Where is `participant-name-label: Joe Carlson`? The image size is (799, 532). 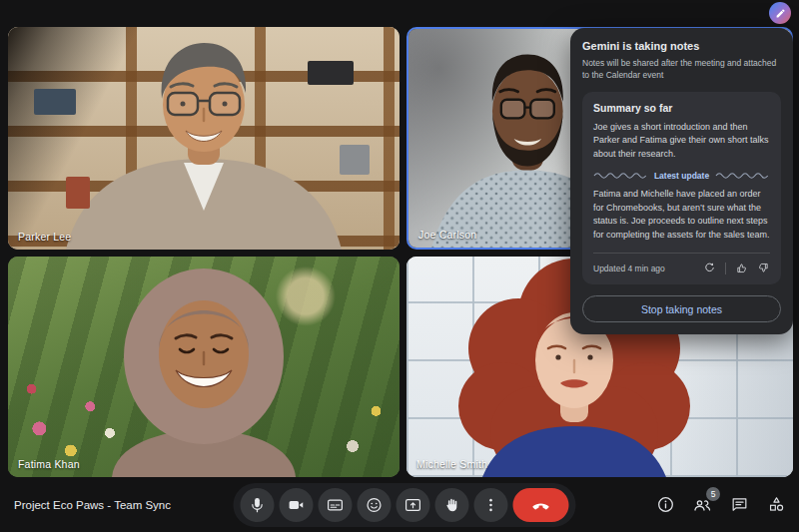
participant-name-label: Joe Carlson is located at coordinates (447, 235).